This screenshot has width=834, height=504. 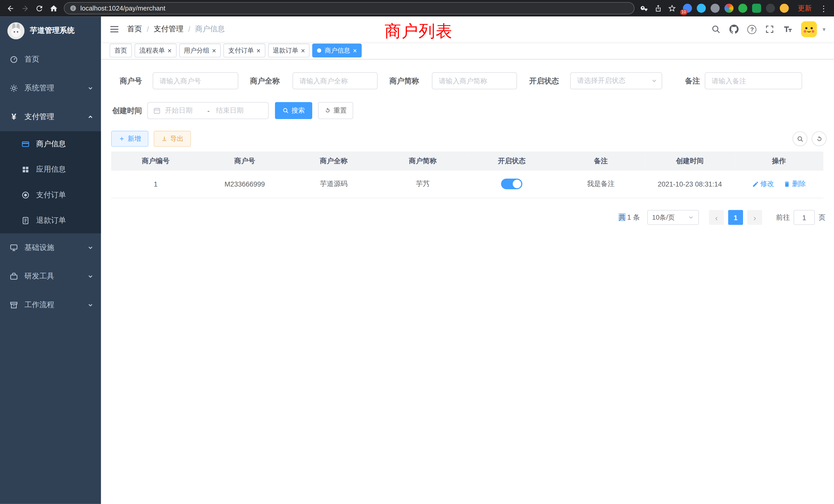 What do you see at coordinates (51, 144) in the screenshot?
I see `sidebar-item-merchant-info: 商户信息` at bounding box center [51, 144].